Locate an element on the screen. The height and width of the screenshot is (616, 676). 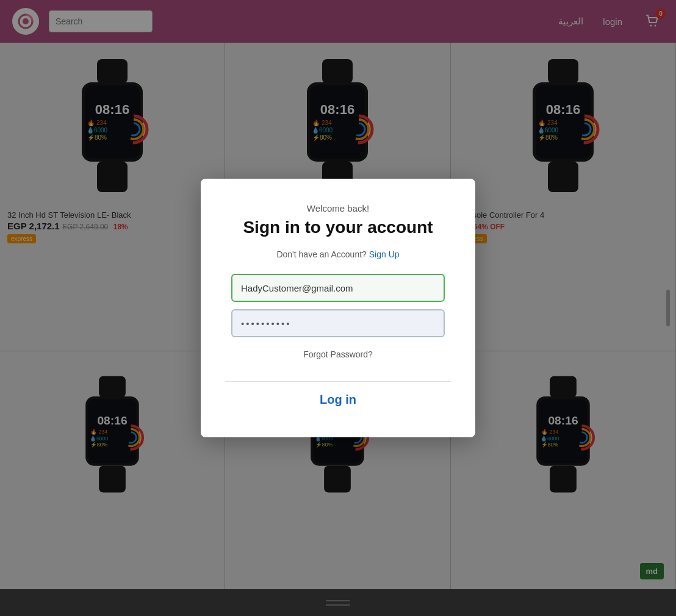
signup-prompt-text: Don't have an Account? is located at coordinates (321, 254).